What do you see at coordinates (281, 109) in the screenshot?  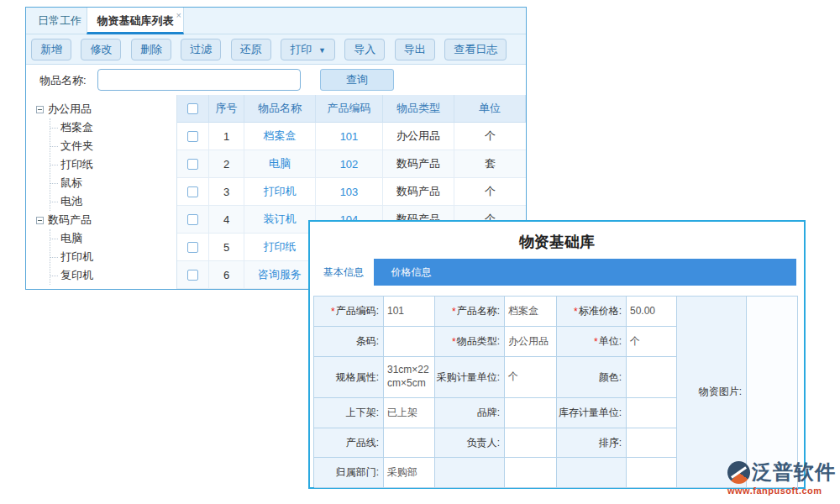 I see `header-item-name: 物品名称` at bounding box center [281, 109].